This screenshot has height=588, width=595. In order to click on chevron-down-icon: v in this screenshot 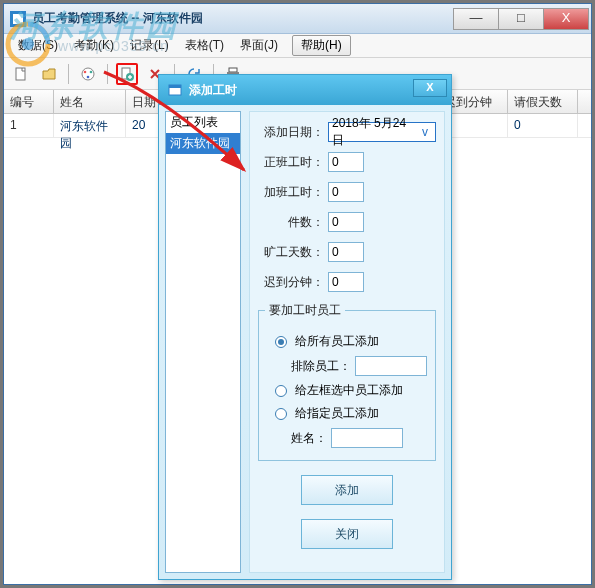, I will do `click(425, 132)`.